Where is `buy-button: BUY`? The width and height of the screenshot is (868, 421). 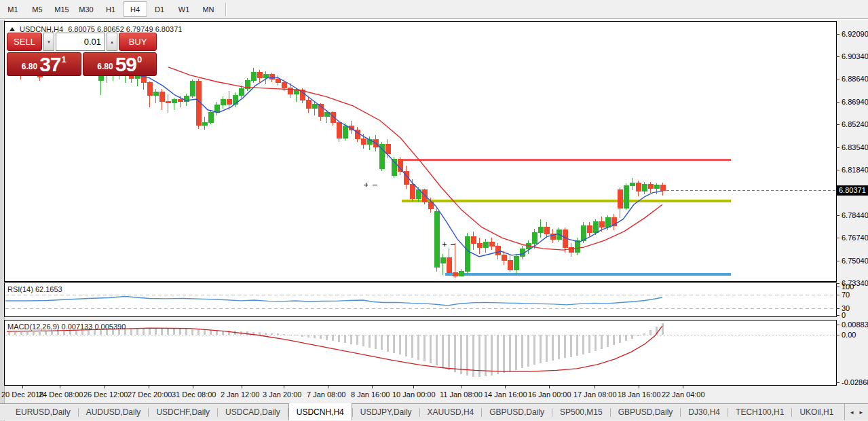 buy-button: BUY is located at coordinates (138, 42).